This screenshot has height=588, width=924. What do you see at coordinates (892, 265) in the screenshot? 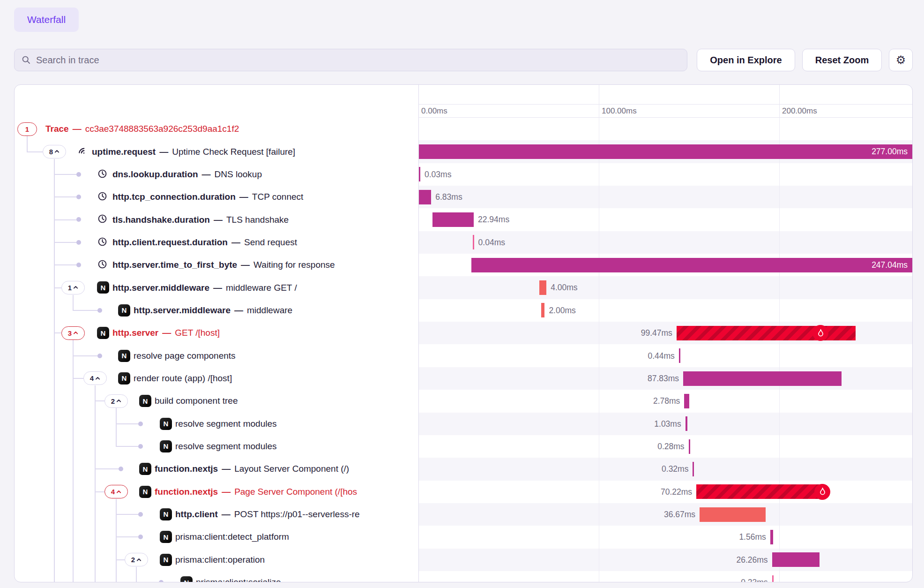
I see `duration-label: 247.04ms` at bounding box center [892, 265].